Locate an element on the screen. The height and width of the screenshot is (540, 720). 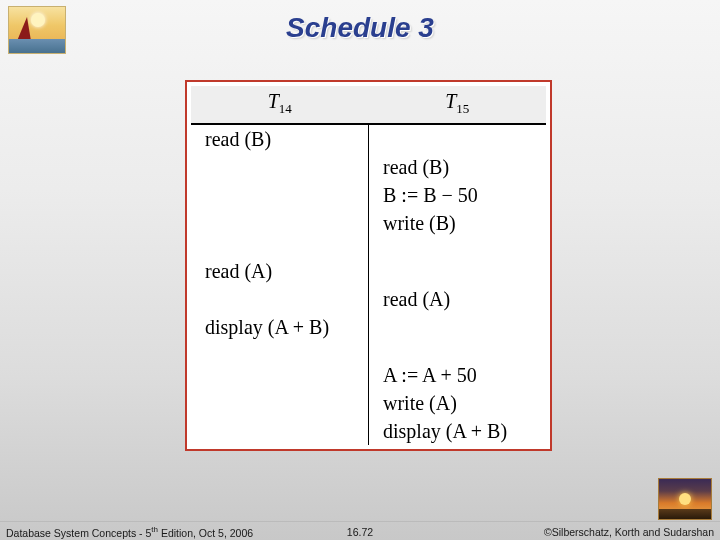
cell-t14: read (B) is located at coordinates (280, 138).